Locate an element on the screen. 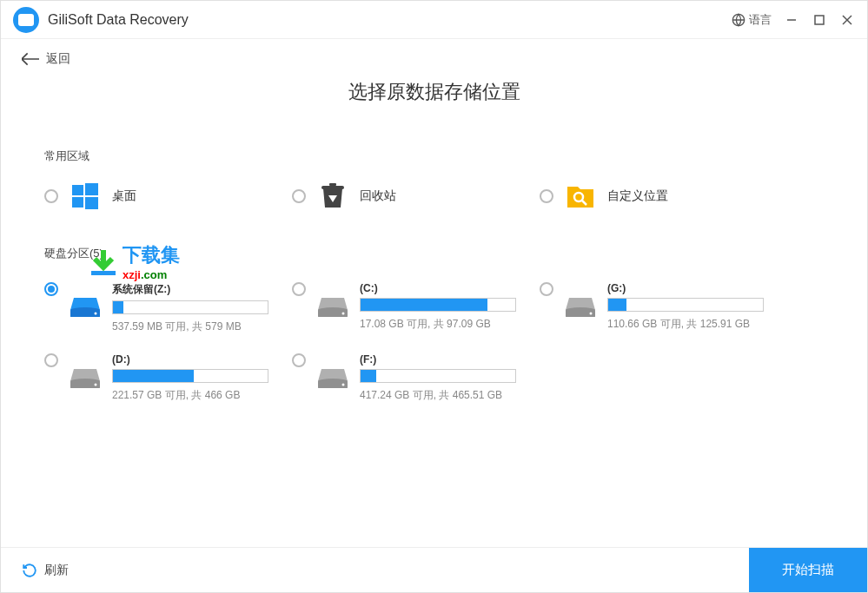 This screenshot has width=868, height=593. drive-item: (C:) 17.08 GB 可用, 共 97.09 GB is located at coordinates (415, 308).